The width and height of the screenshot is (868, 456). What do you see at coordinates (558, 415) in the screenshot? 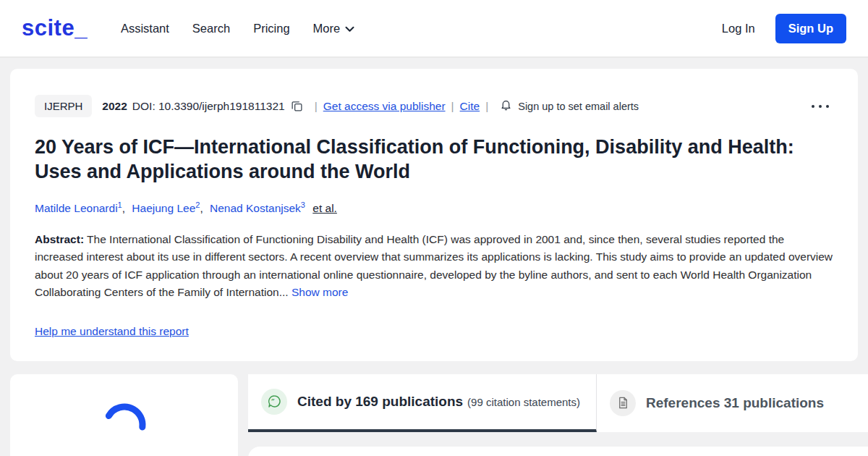
I see `citations-column: ” Cited by 169 publications(99 citation …` at bounding box center [558, 415].